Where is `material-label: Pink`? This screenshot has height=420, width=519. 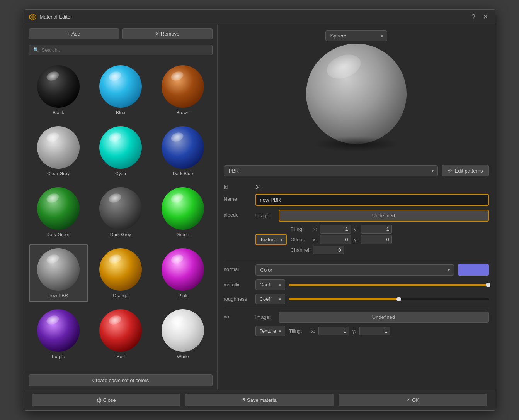
material-label: Pink is located at coordinates (182, 296).